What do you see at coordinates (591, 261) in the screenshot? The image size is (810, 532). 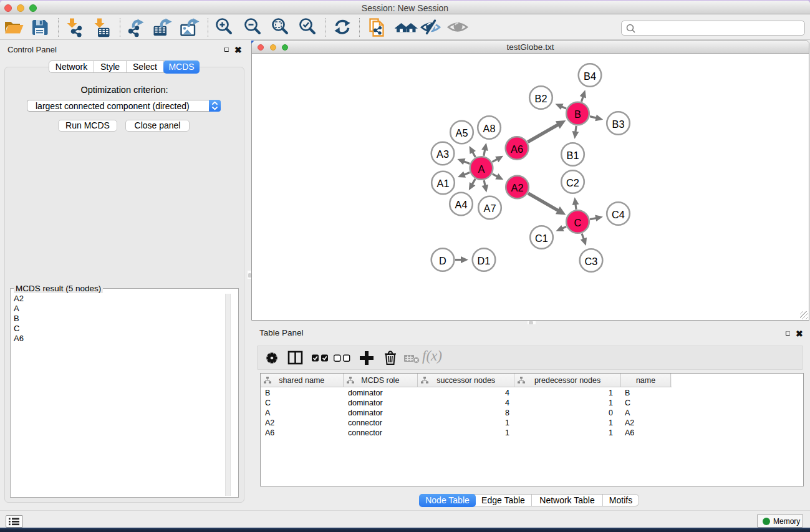 I see `svg-text: C3` at bounding box center [591, 261].